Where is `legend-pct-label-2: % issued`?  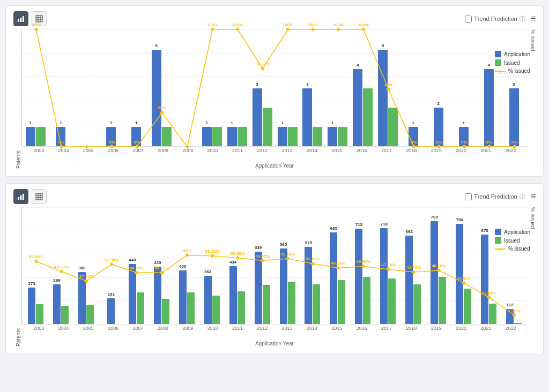
legend-pct-label-2: % issued is located at coordinates (519, 248).